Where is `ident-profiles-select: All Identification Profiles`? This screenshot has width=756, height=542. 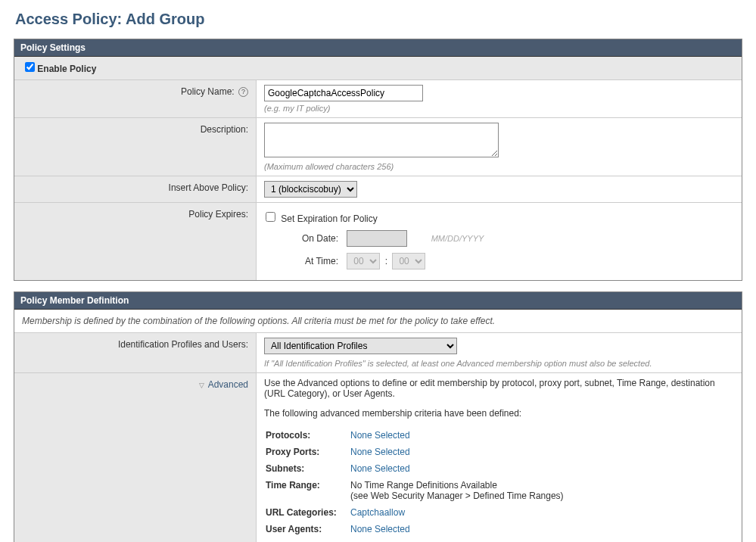 ident-profiles-select: All Identification Profiles is located at coordinates (360, 346).